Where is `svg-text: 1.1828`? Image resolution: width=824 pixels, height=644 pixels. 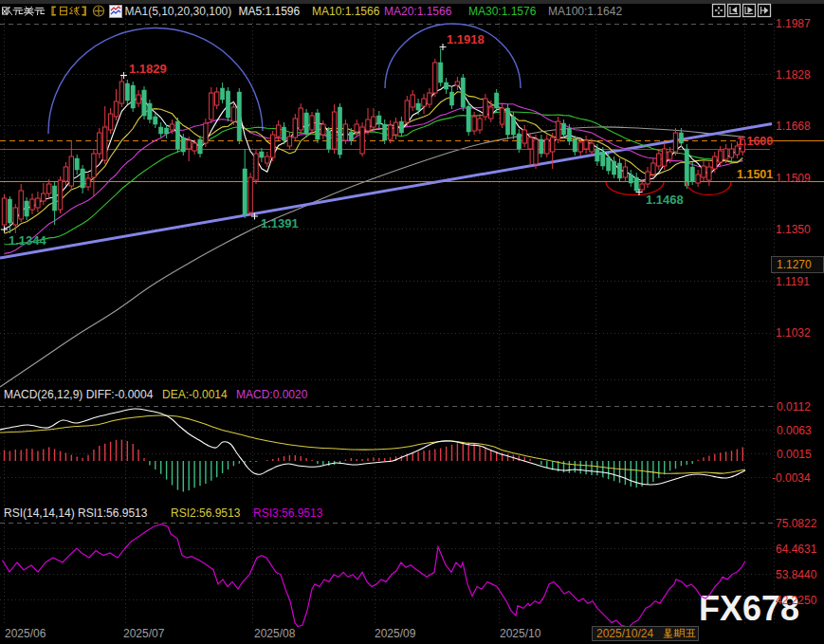 svg-text: 1.1828 is located at coordinates (793, 75).